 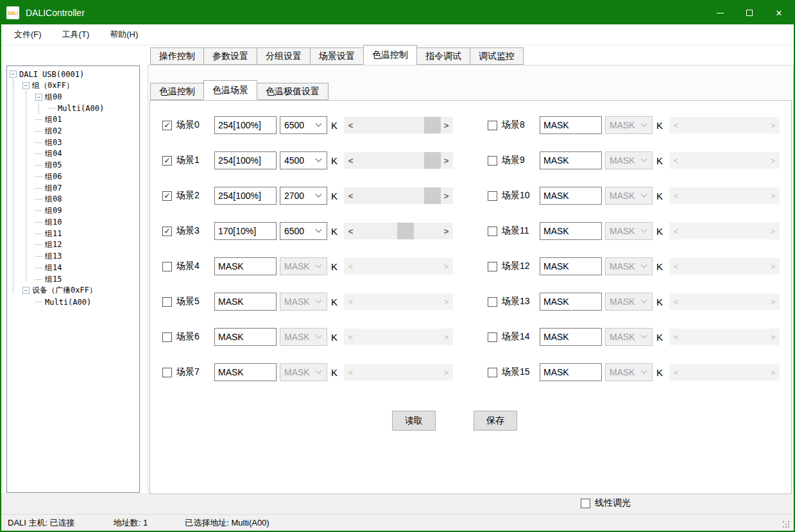 I want to click on close-button: ✕, so click(x=779, y=13).